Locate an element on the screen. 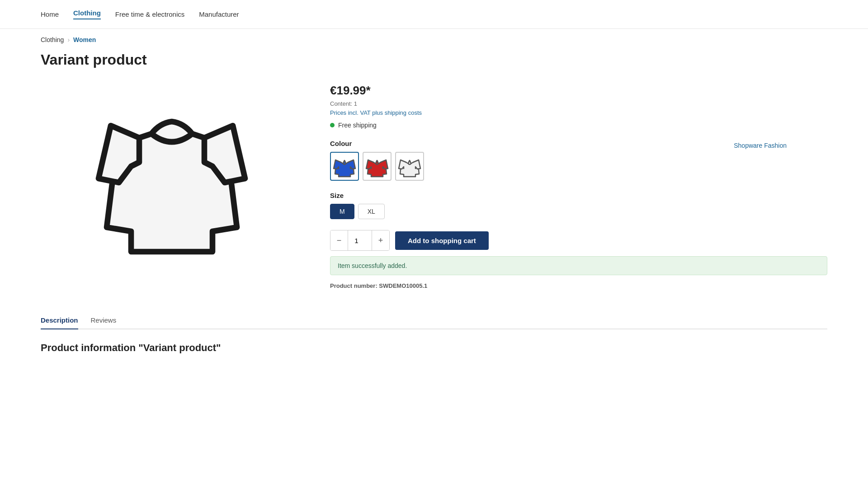 This screenshot has height=488, width=868. size-m: M is located at coordinates (342, 211).